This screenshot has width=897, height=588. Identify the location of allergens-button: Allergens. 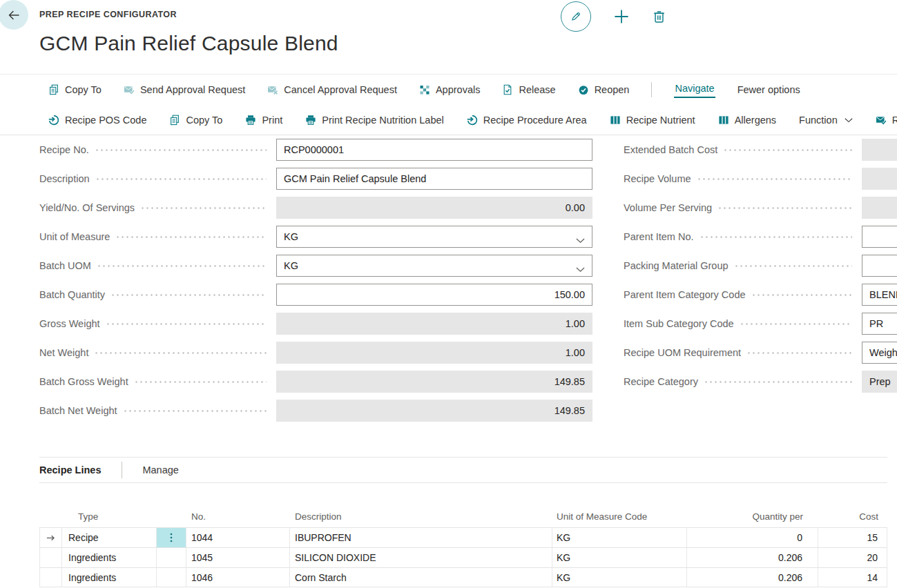
(747, 120).